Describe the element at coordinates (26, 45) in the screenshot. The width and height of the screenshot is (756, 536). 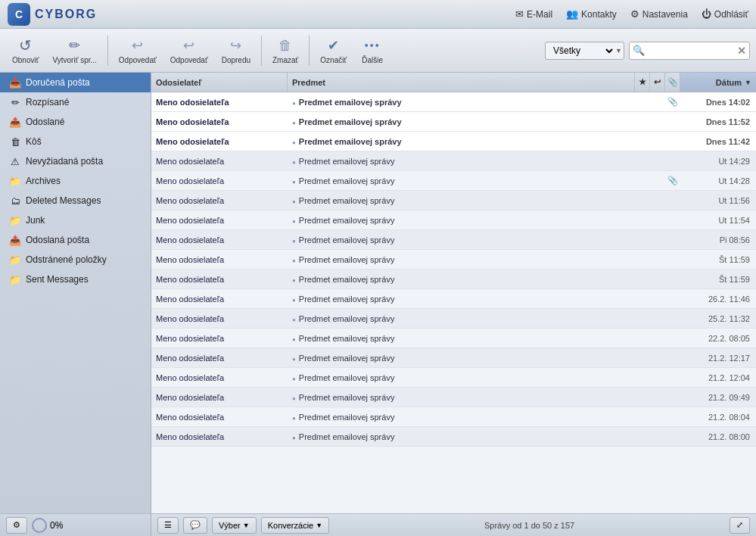
I see `refresh-icon: ↺` at that location.